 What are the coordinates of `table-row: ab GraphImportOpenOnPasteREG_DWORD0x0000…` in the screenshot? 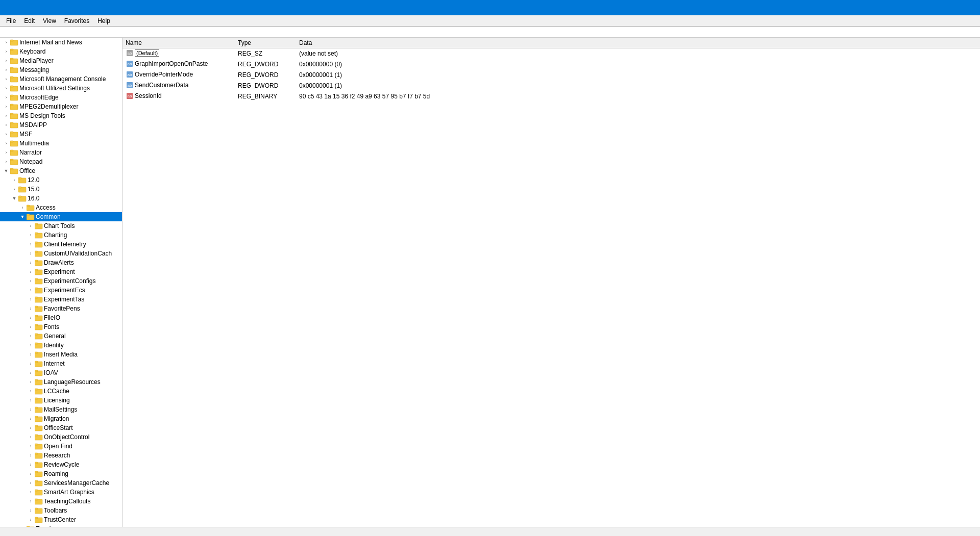 It's located at (551, 64).